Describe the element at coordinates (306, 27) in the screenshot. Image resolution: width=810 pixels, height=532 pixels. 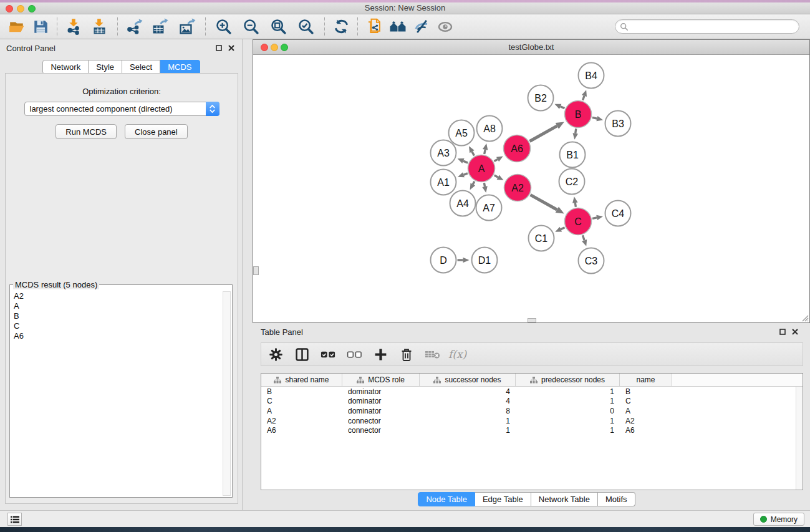
I see `zoom-selected-button` at that location.